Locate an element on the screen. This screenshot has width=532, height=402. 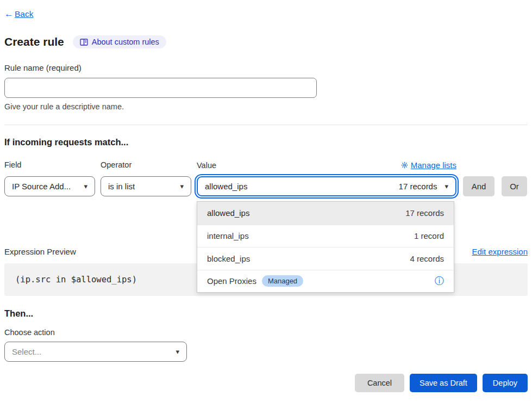
rule-name-label: Rule name (required) is located at coordinates (43, 67).